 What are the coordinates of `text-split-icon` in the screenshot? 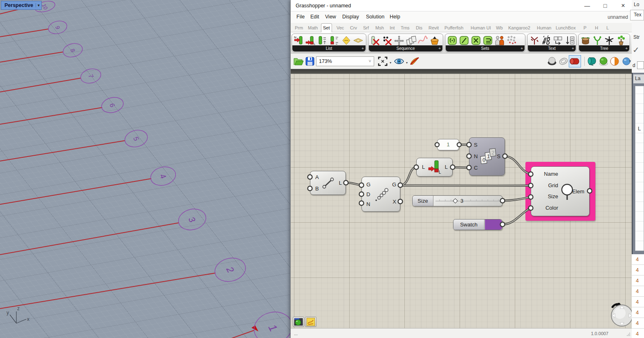 It's located at (534, 40).